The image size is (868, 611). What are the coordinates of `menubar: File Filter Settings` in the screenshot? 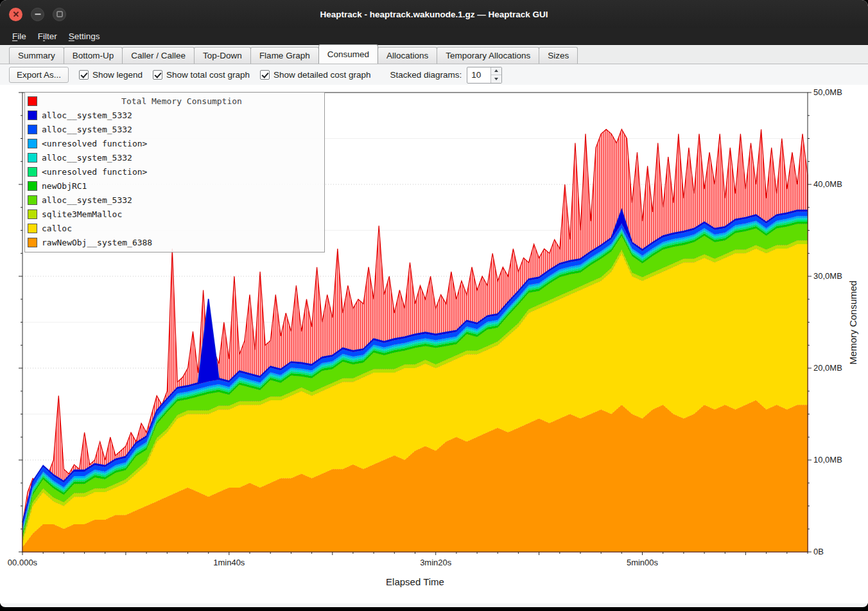 It's located at (434, 37).